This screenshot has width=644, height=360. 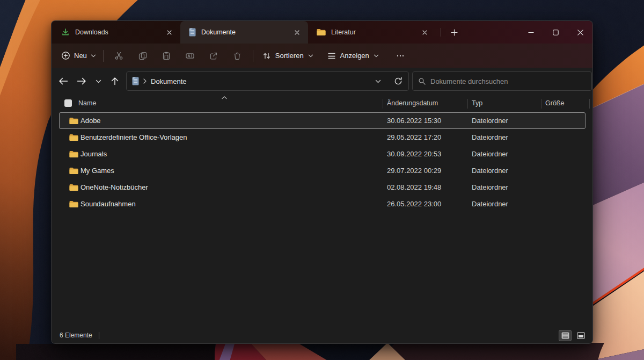 What do you see at coordinates (469, 82) in the screenshot?
I see `search-placeholder: Dokumente durchsuchen` at bounding box center [469, 82].